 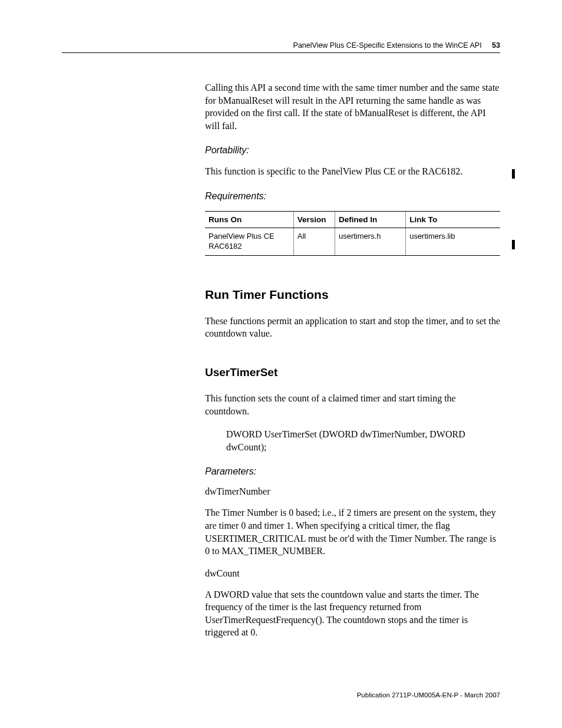 What do you see at coordinates (429, 695) in the screenshot?
I see `publication-footer: Publication 2711P-UM005A-EN-P - March 20…` at bounding box center [429, 695].